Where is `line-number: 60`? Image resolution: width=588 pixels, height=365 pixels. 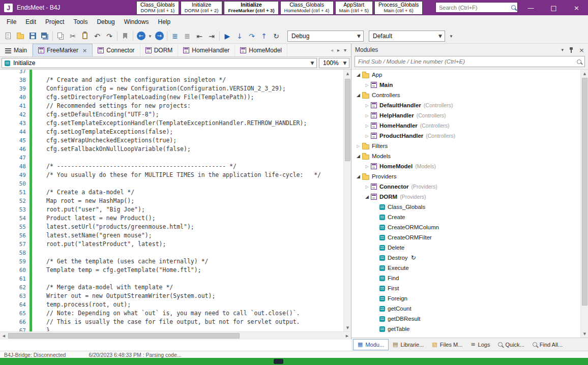 line-number: 60 is located at coordinates (15, 270).